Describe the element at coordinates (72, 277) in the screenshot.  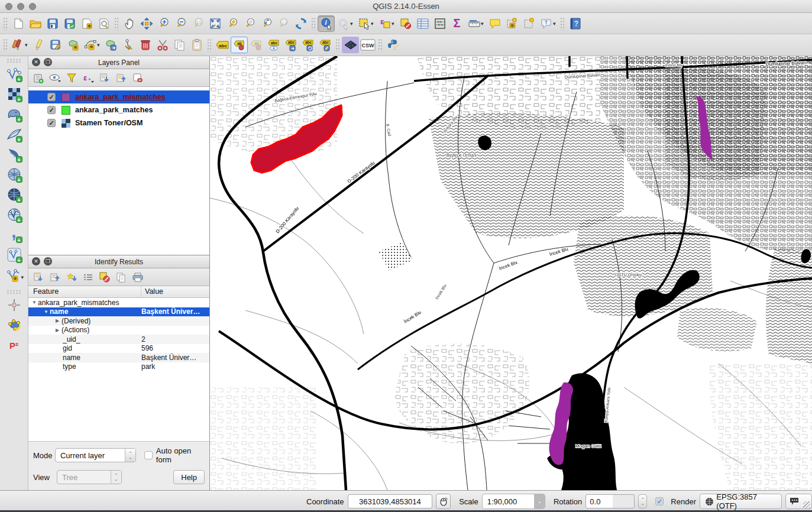
I see `expand-new-results-button` at that location.